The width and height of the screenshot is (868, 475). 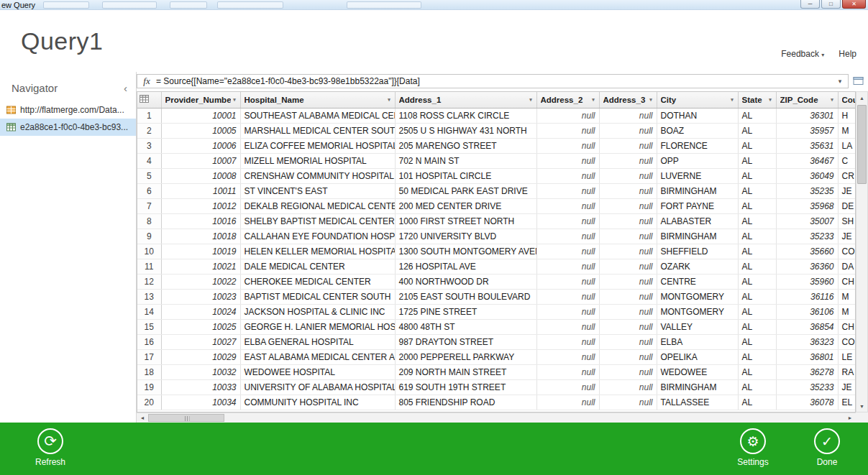 I want to click on table-cell: 10034, so click(x=201, y=402).